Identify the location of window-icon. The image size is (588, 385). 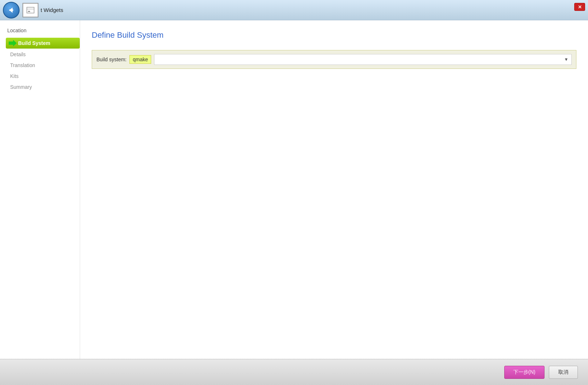
(30, 10).